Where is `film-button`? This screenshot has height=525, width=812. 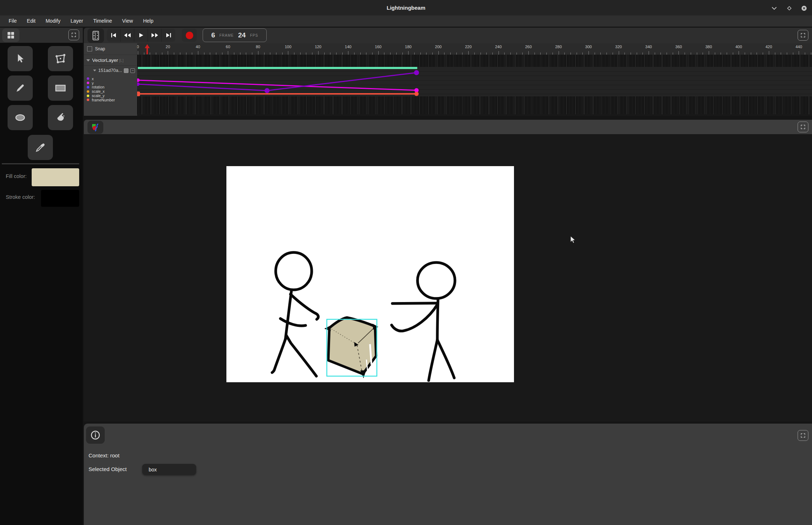 film-button is located at coordinates (96, 36).